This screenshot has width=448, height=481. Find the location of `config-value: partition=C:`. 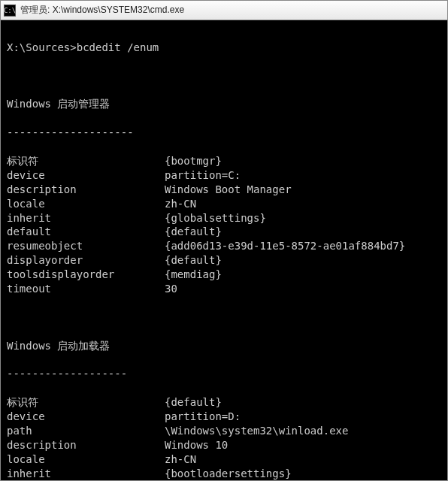

config-value: partition=C: is located at coordinates (203, 175).